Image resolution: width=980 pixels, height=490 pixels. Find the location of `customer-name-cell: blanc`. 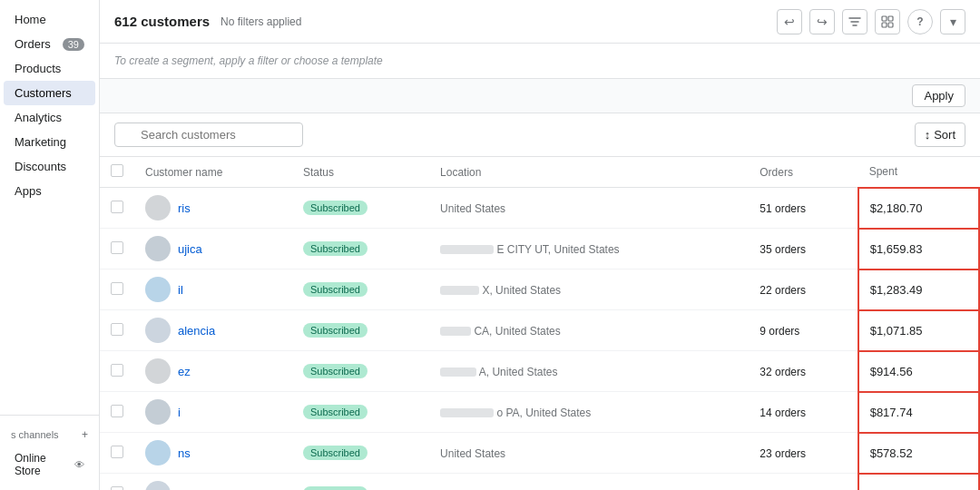

customer-name-cell: blanc is located at coordinates (213, 483).